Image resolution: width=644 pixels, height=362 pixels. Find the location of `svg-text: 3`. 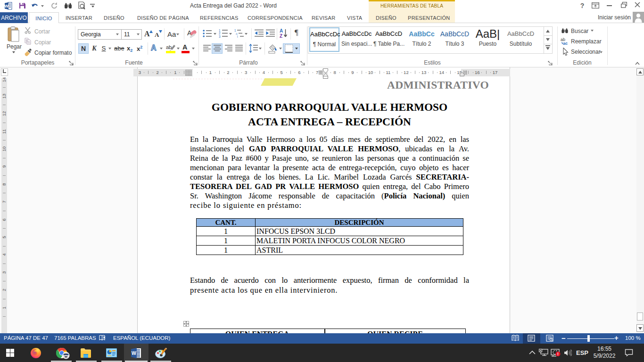

svg-text: 3 is located at coordinates (220, 37).